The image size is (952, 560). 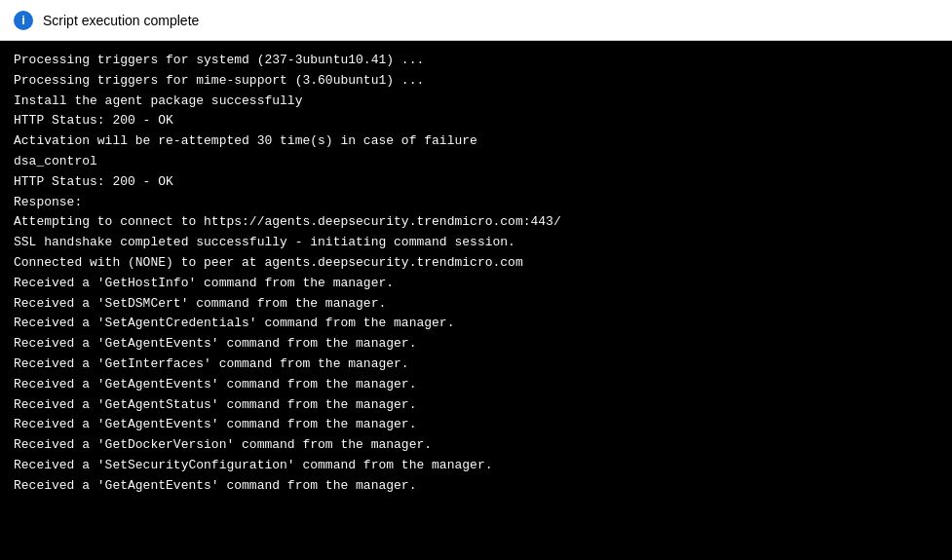 I want to click on terminal-line: Response:, so click(x=476, y=203).